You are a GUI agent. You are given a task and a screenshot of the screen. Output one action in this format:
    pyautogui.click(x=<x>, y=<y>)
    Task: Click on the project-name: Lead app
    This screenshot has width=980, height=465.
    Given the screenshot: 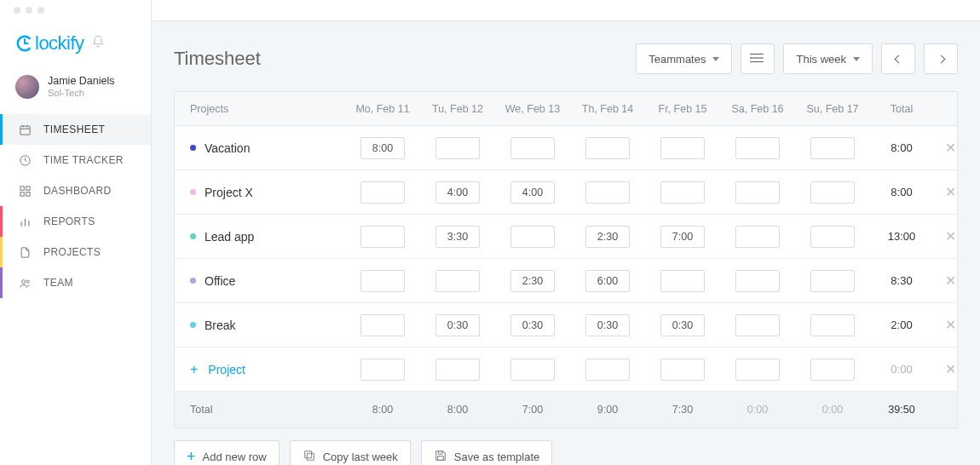 What is the action you would take?
    pyautogui.click(x=229, y=237)
    